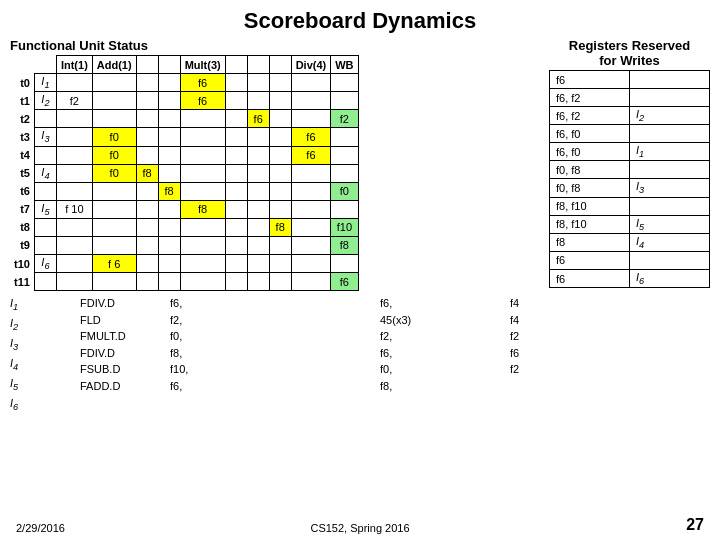  I want to click on table-row: f6 I6, so click(630, 278).